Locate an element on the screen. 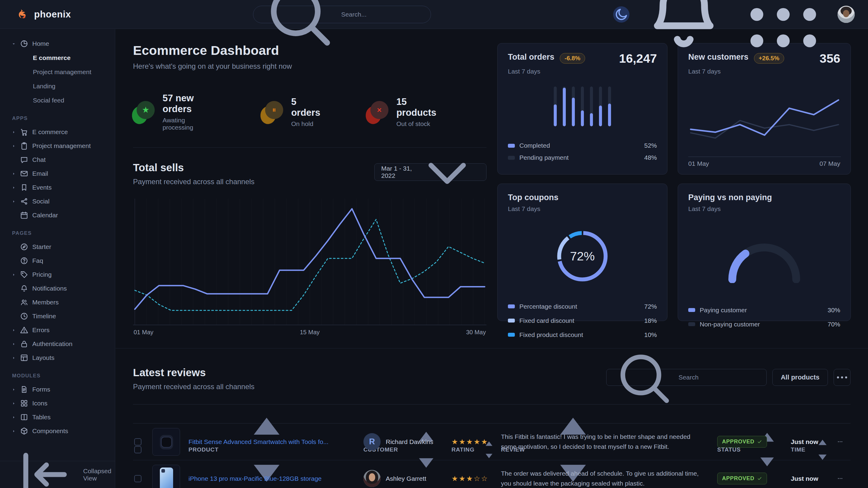 This screenshot has width=868, height=488. sidebar-item-e-commerce: E commerce is located at coordinates (58, 132).